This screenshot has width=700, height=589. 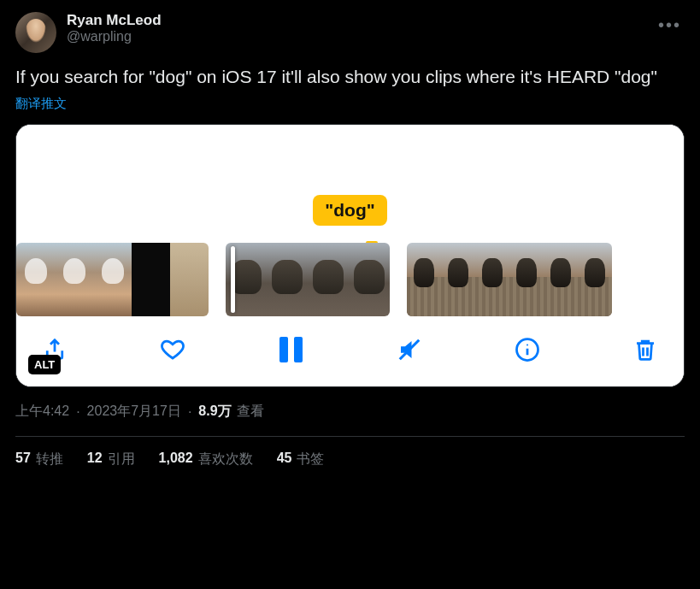 I want to click on retweets-stat: 57 转推, so click(x=39, y=460).